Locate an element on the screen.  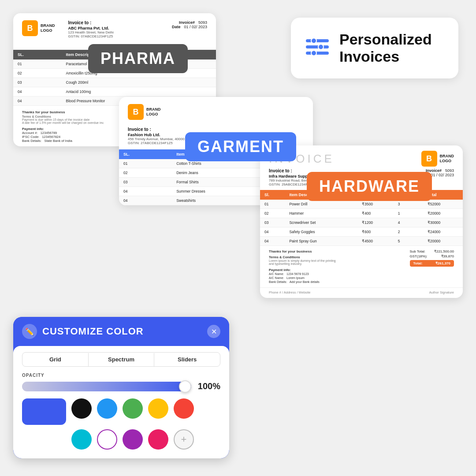
swatch-red is located at coordinates (184, 409).